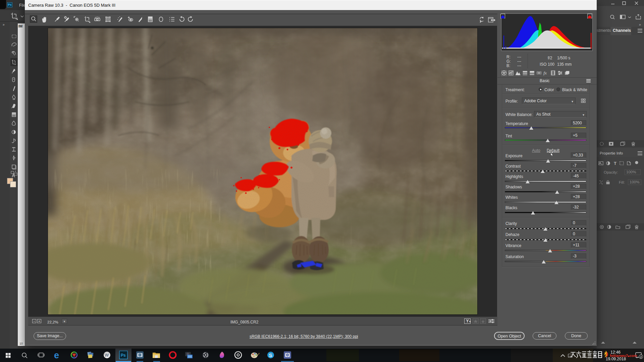  What do you see at coordinates (641, 357) in the screenshot?
I see `svg-text: 2` at bounding box center [641, 357].